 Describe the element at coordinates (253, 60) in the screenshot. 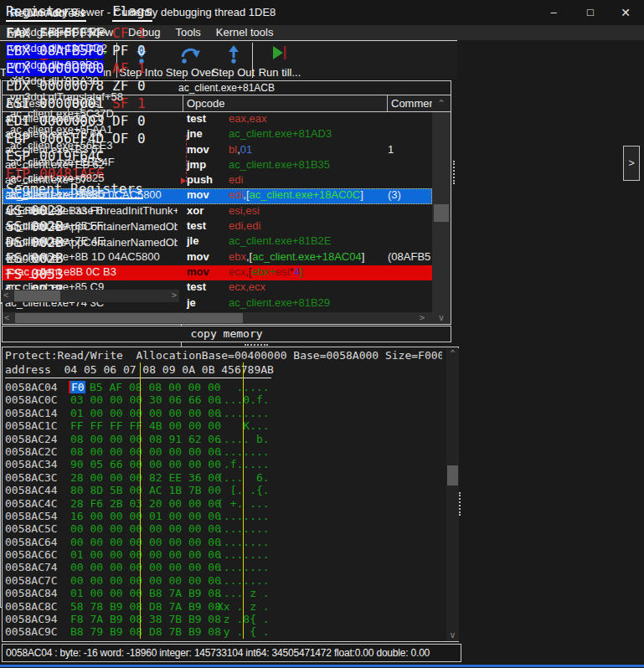

I see `toolbar-separator` at that location.